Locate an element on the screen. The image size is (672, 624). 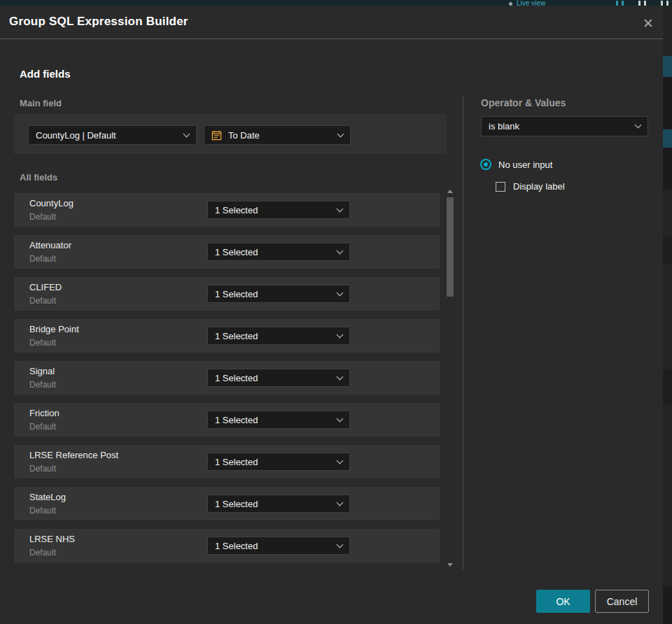
checkbox-unchecked-icon is located at coordinates (500, 187).